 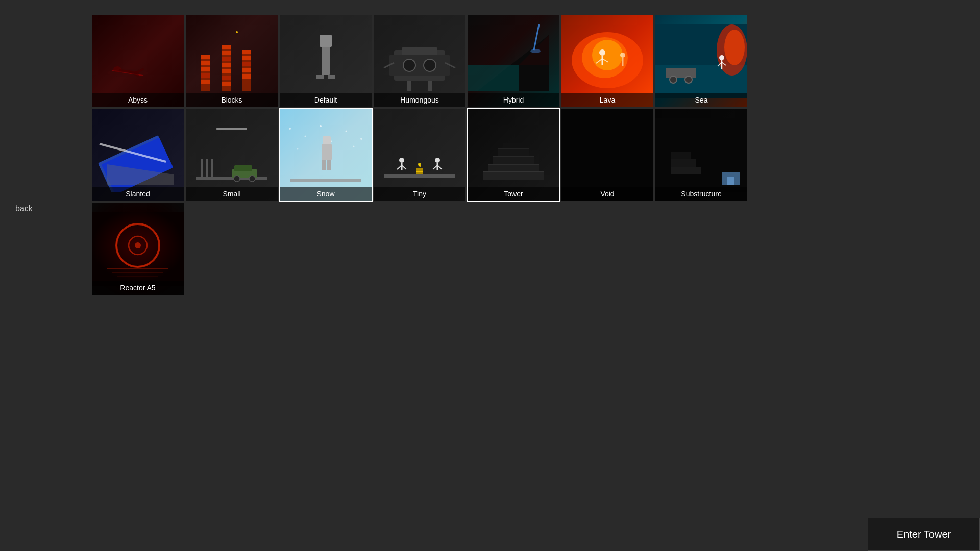 I want to click on map-card-lava: Lava, so click(x=607, y=61).